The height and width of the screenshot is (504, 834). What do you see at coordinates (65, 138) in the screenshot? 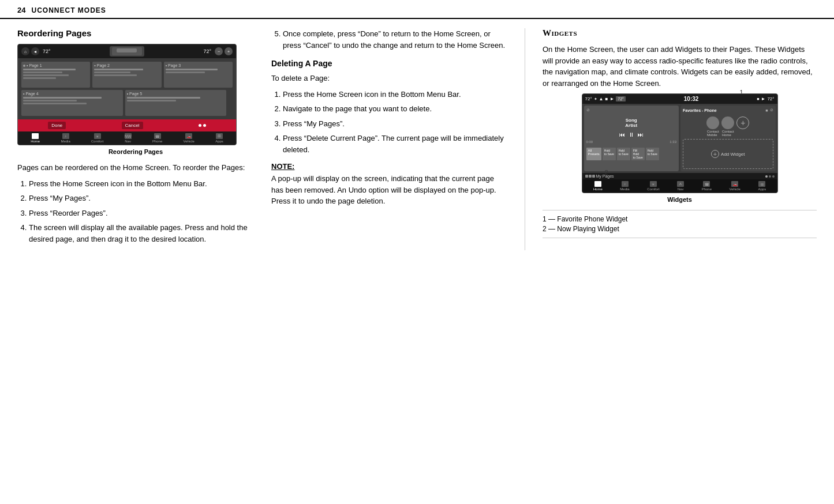
I see `nav-media: ♪ Media` at bounding box center [65, 138].